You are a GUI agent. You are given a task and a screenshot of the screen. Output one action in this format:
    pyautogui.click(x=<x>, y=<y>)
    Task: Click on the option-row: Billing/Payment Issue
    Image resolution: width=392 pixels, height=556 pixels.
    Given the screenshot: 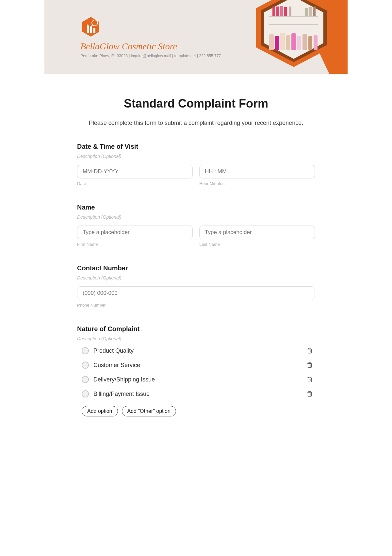 What is the action you would take?
    pyautogui.click(x=196, y=394)
    